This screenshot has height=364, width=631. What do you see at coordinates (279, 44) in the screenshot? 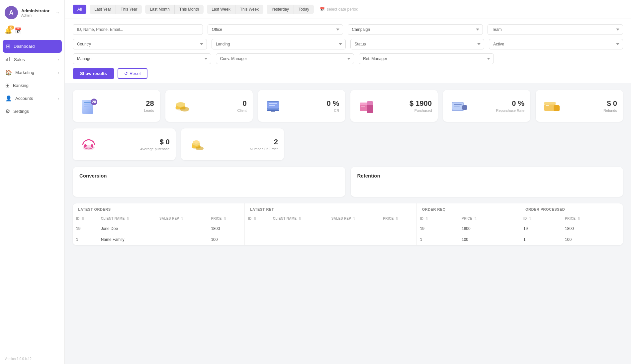
I see `landing-select: Landing` at bounding box center [279, 44].